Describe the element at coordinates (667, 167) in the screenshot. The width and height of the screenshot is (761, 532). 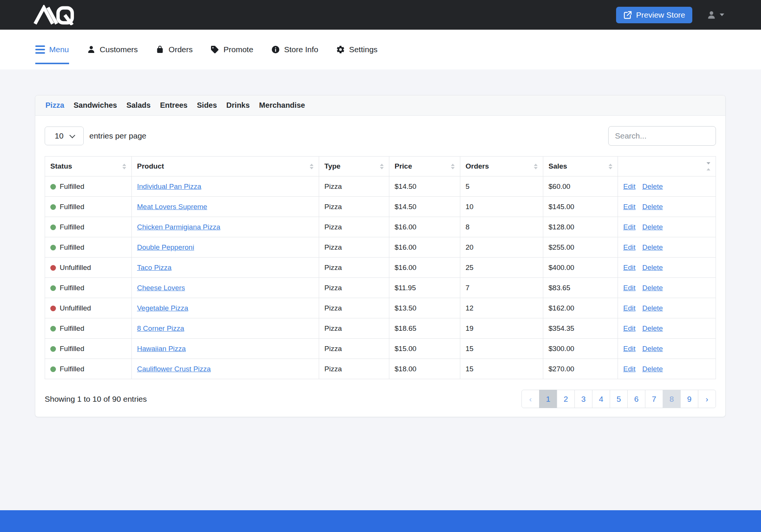
I see `column-header-actions` at that location.